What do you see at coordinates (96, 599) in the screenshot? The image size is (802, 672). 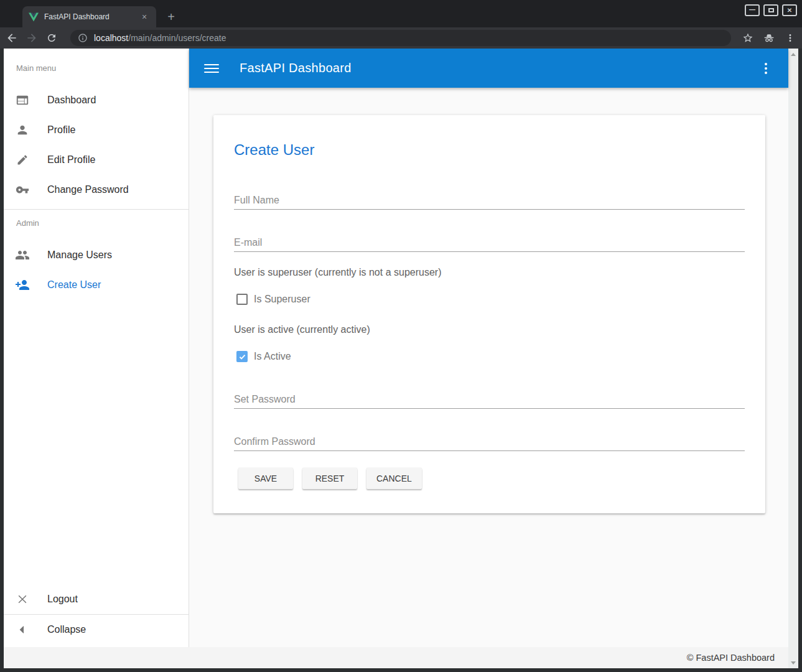 I see `sidebar-item-logout: Logout` at bounding box center [96, 599].